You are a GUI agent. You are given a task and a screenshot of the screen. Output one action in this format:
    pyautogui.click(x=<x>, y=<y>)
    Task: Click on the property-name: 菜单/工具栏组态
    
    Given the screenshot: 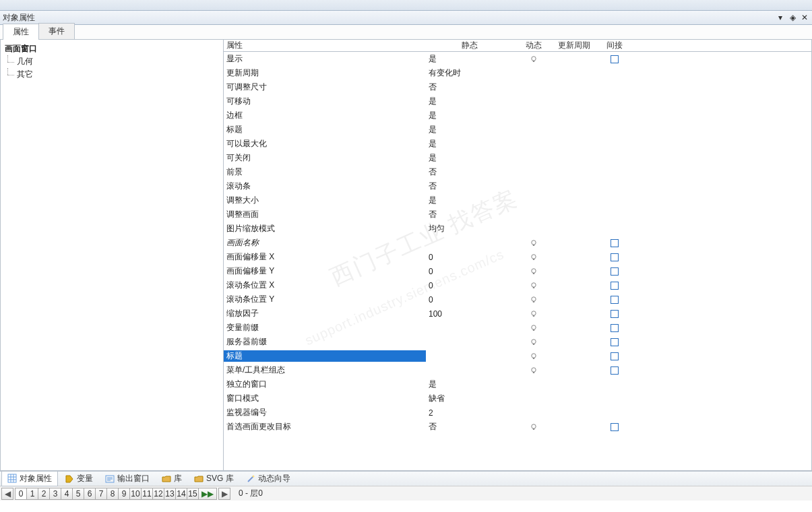 What is the action you would take?
    pyautogui.click(x=325, y=371)
    